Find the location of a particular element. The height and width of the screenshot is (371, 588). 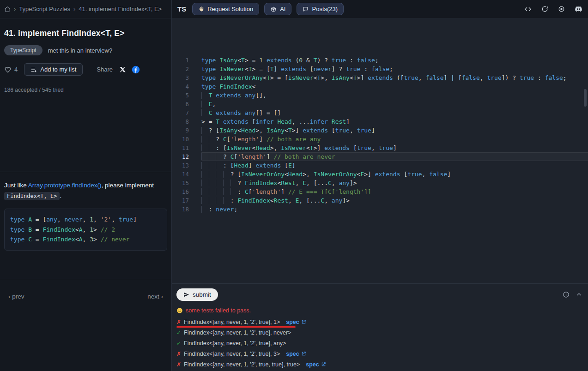

findindex-doc-link: Array.prototype.findIndex() is located at coordinates (65, 186).